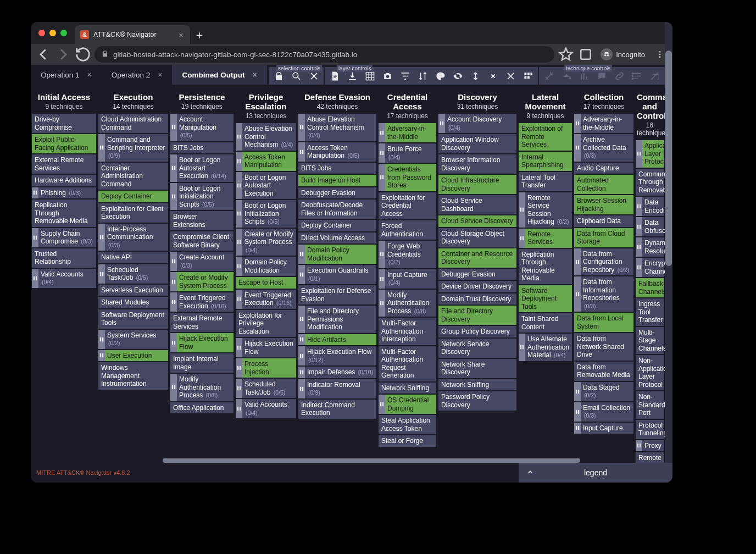  Describe the element at coordinates (413, 461) in the screenshot. I see `horizontal-scrollbar` at that location.